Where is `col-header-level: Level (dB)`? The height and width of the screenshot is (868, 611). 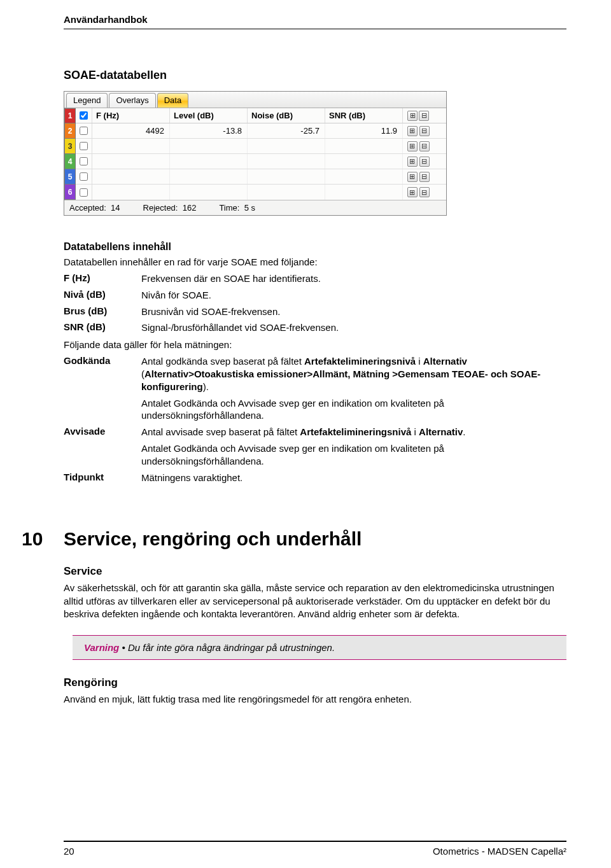
col-header-level: Level (dB) is located at coordinates (209, 116).